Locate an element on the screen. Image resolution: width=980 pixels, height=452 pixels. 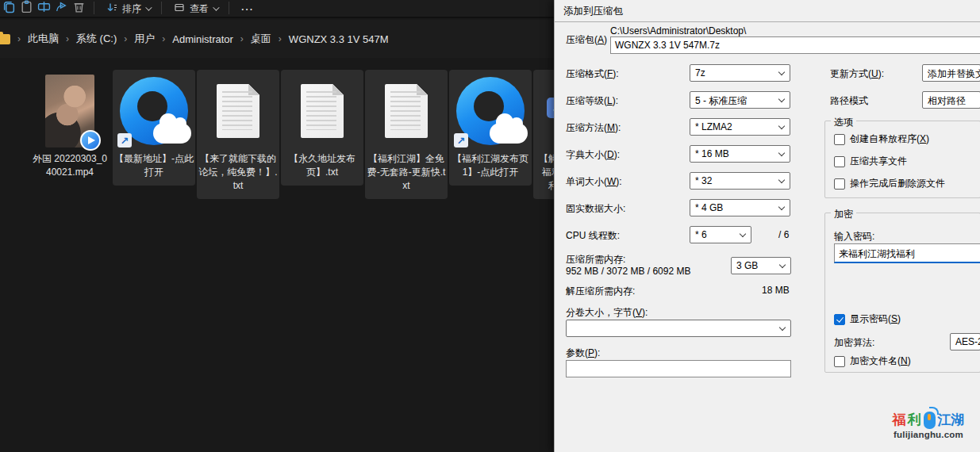
sort-button: 排序 is located at coordinates (128, 9).